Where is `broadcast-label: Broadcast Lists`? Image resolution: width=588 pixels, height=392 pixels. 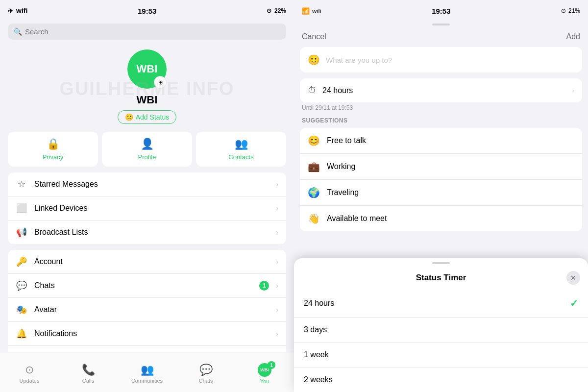
broadcast-label: Broadcast Lists is located at coordinates (152, 232).